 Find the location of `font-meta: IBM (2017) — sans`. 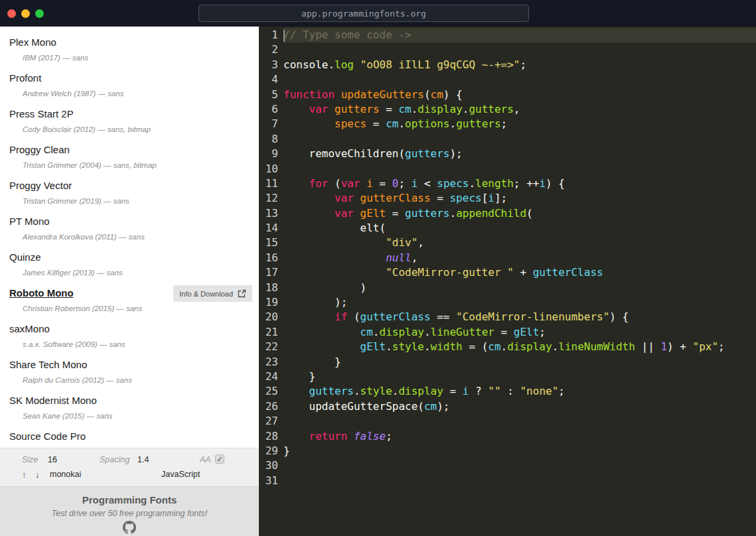

font-meta: IBM (2017) — sans is located at coordinates (137, 58).